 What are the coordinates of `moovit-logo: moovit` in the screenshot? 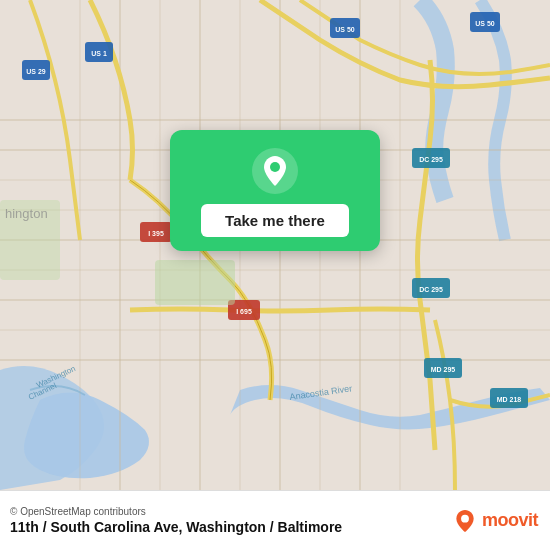 It's located at (496, 521).